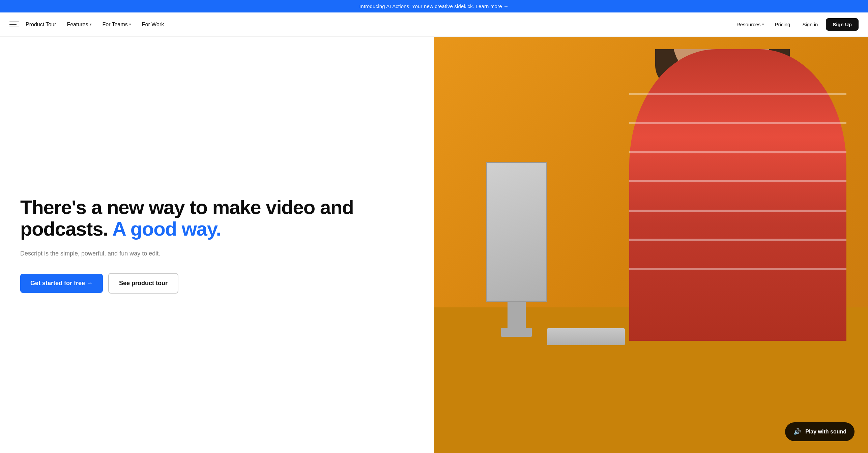 This screenshot has width=868, height=453. What do you see at coordinates (79, 25) in the screenshot?
I see `nav-features: Features ▾` at bounding box center [79, 25].